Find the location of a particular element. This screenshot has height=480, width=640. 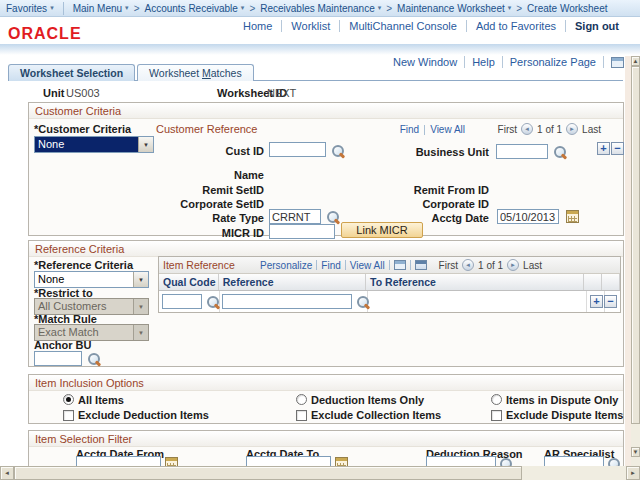

breadcrumb-maintenance-worksheet: Maintenance Worksheet ▾ is located at coordinates (454, 8).